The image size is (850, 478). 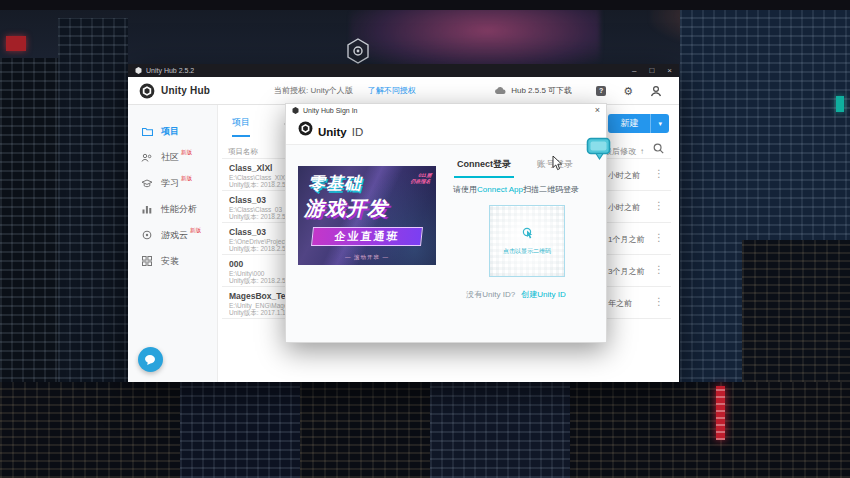 I want to click on sidebar-label: 社区, so click(x=170, y=158).